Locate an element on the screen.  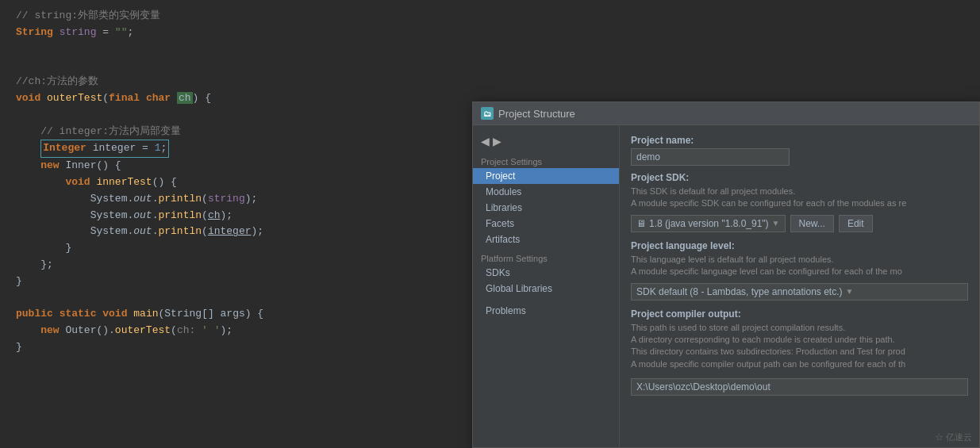
nav-item-project: Project is located at coordinates (546, 176).